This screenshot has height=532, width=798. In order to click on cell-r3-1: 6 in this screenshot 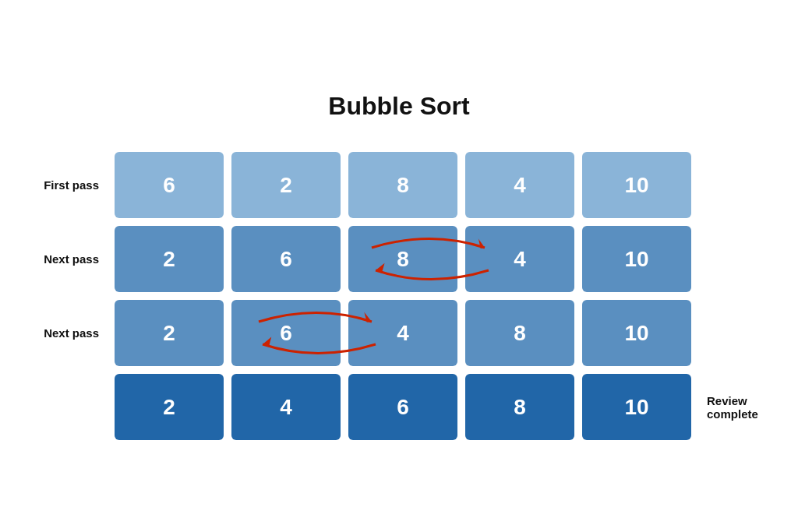, I will do `click(286, 333)`.